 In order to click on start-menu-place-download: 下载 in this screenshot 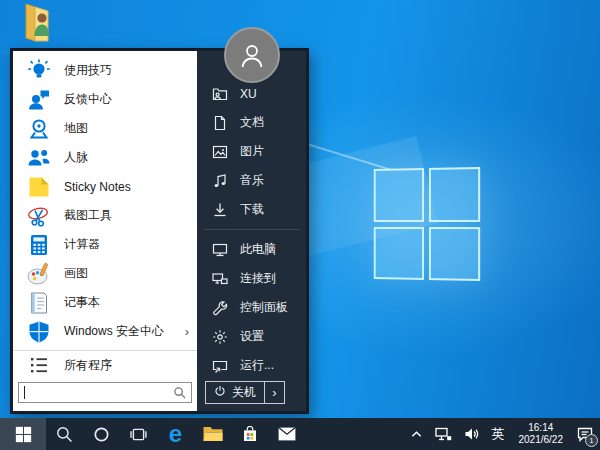, I will do `click(252, 210)`.